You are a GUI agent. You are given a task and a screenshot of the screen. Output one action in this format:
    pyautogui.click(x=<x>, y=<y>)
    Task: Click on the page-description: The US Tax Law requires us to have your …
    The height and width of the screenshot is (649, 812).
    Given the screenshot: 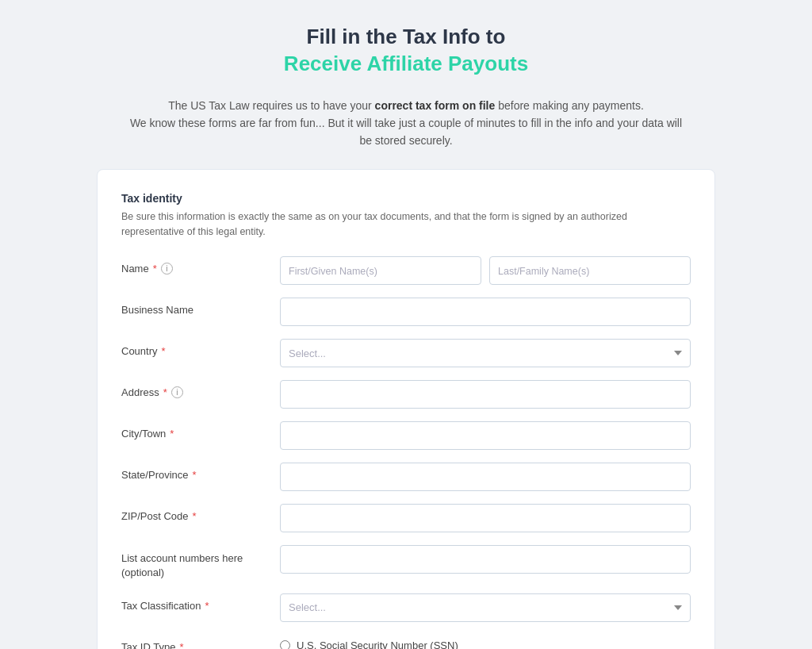 What is the action you would take?
    pyautogui.click(x=406, y=124)
    